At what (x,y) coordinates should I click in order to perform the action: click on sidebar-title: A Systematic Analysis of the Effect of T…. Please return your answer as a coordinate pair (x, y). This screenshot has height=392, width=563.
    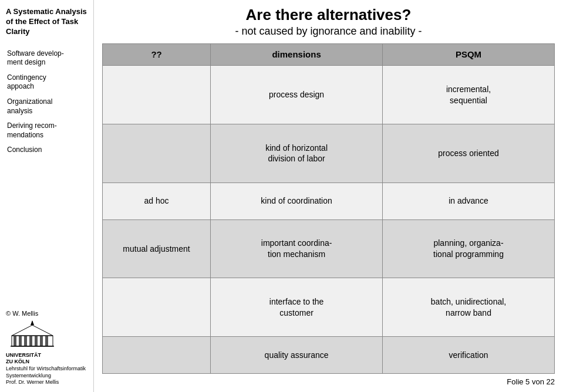
    Looking at the image, I should click on (47, 22).